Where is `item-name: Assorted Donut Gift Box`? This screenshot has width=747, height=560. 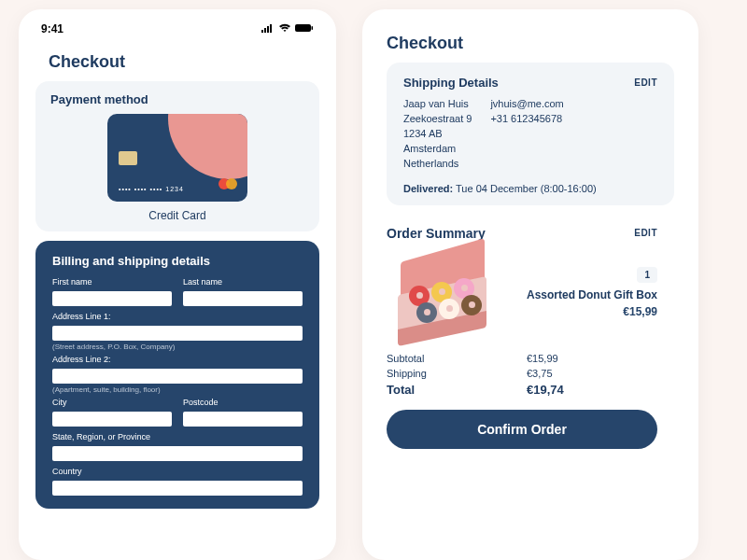 item-name: Assorted Donut Gift Box is located at coordinates (585, 295).